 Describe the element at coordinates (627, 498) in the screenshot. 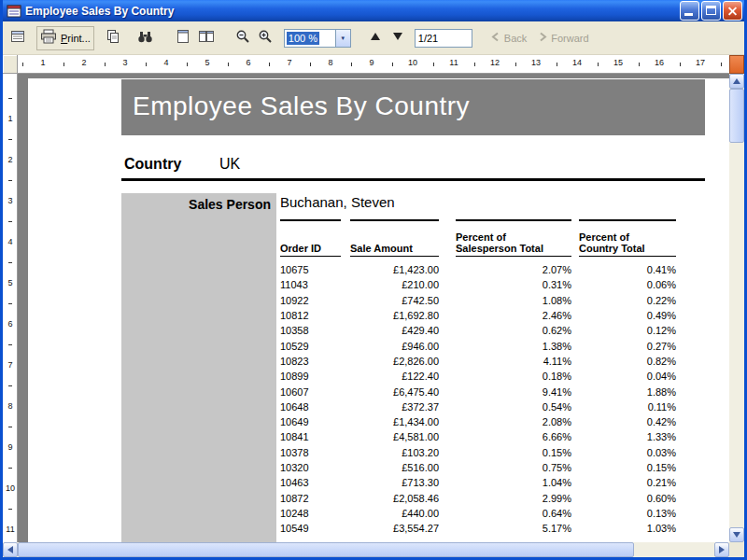

I see `table-cell: 0.60%` at that location.